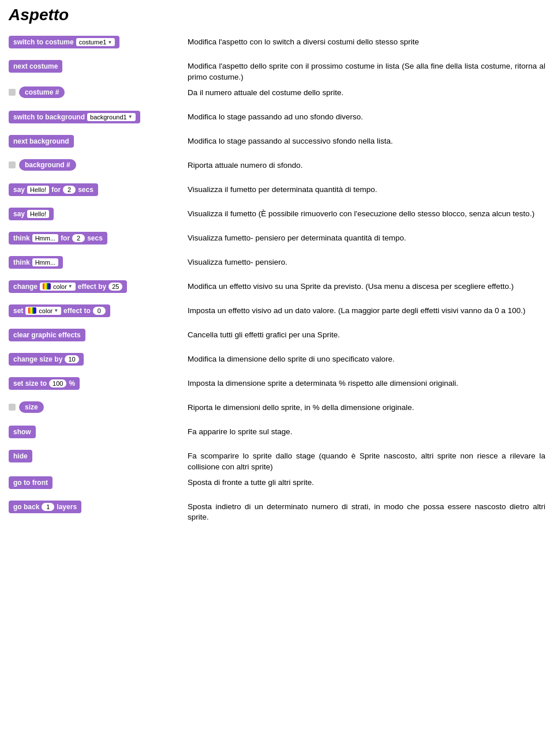  Describe the element at coordinates (98, 335) in the screenshot. I see `block-col-clear-graphic-effects: clear graphic effects` at that location.